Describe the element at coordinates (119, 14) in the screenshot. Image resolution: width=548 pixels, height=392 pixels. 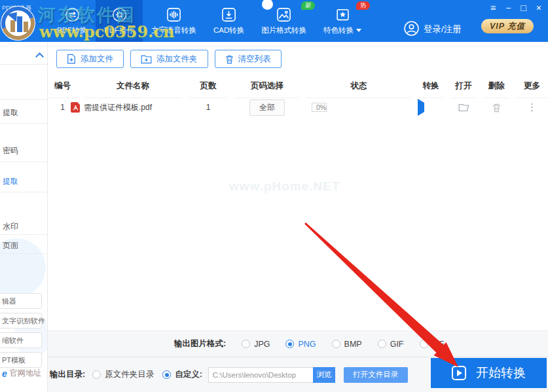
I see `pdf-operate-icon` at that location.